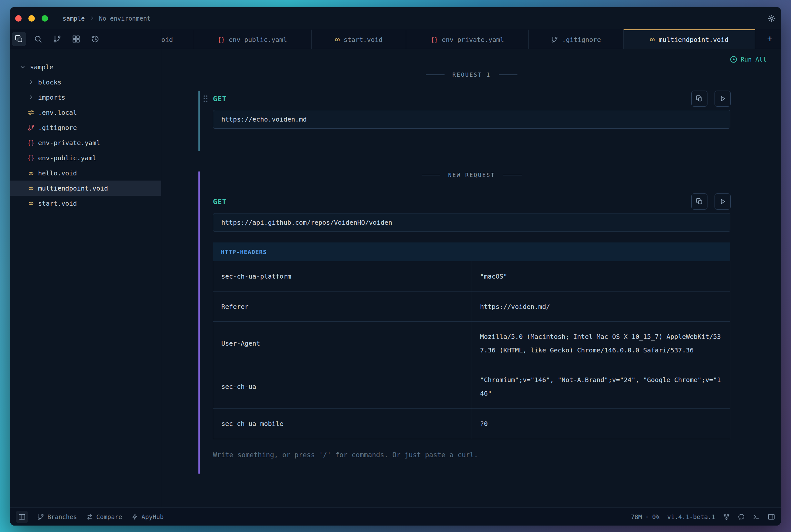 Image resolution: width=791 pixels, height=532 pixels. What do you see at coordinates (472, 423) in the screenshot?
I see `header-row: sec-ch-ua-mobile ?0` at bounding box center [472, 423].